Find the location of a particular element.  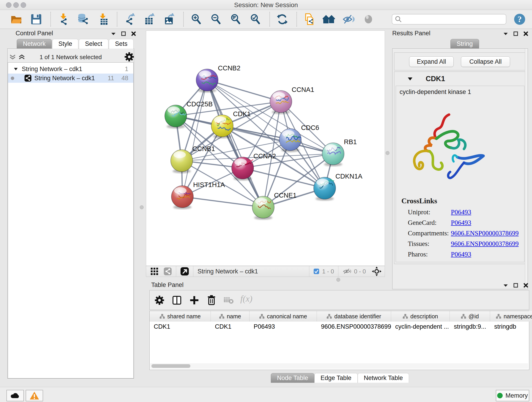

column-header-description: description is located at coordinates (420, 316).